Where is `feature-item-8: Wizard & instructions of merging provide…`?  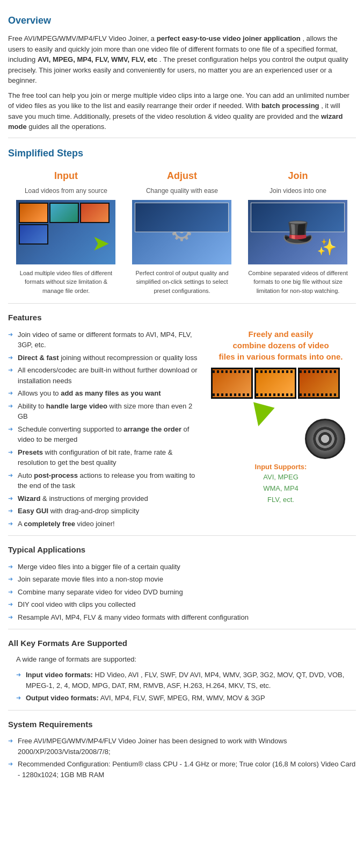 feature-item-8: Wizard & instructions of merging provide… is located at coordinates (103, 499).